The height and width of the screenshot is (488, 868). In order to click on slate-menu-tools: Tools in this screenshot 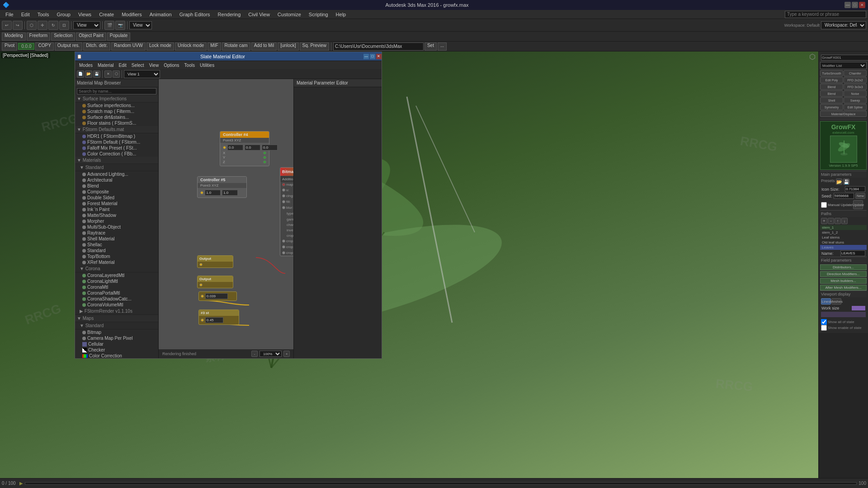, I will do `click(190, 65)`.